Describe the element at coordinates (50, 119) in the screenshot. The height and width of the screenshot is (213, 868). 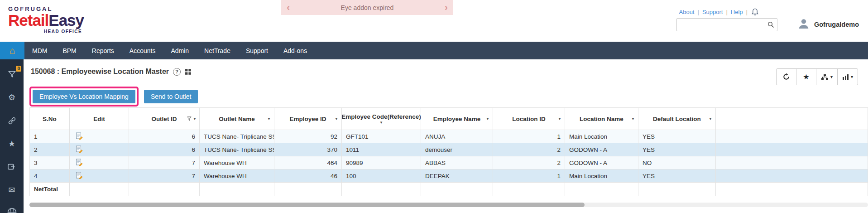
I see `col-header-sno: S.No` at that location.